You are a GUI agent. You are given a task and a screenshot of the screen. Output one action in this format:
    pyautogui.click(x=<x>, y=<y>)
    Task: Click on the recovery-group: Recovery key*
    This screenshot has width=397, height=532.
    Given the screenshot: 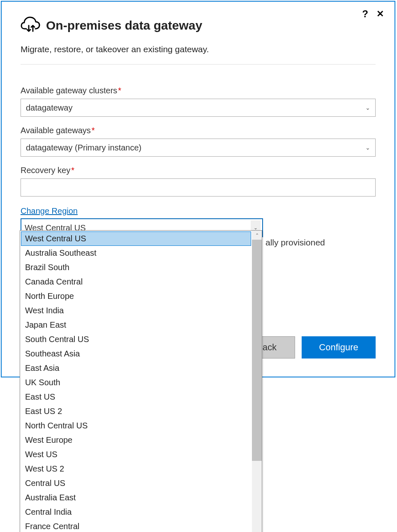 What is the action you would take?
    pyautogui.click(x=198, y=181)
    